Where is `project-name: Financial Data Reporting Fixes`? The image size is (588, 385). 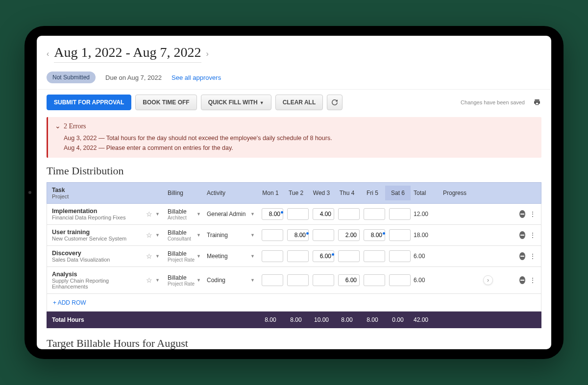 project-name: Financial Data Reporting Fixes is located at coordinates (98, 217).